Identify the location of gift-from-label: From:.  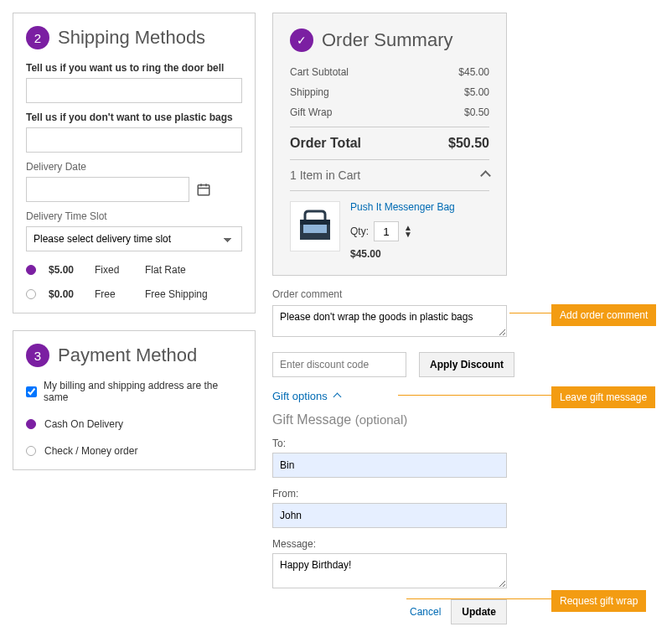
(461, 494).